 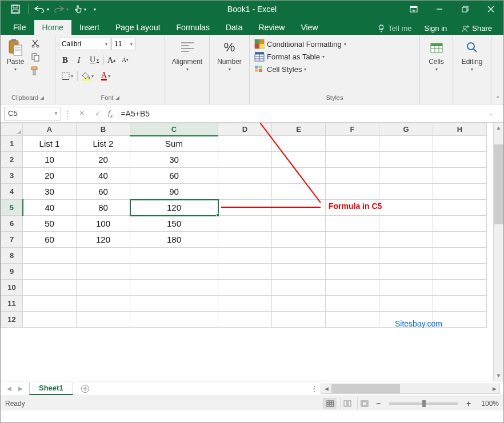 I want to click on zoom-in-button: +, so click(x=469, y=404).